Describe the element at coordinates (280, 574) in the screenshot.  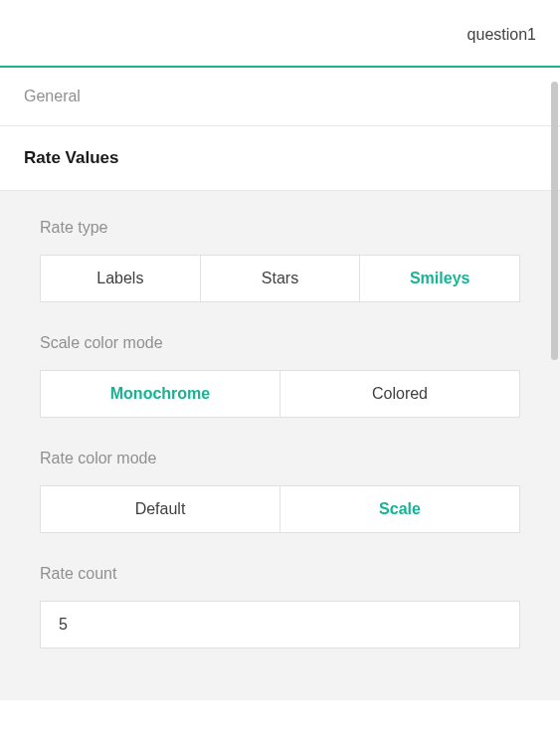
I see `rate-count-label: Rate count` at that location.